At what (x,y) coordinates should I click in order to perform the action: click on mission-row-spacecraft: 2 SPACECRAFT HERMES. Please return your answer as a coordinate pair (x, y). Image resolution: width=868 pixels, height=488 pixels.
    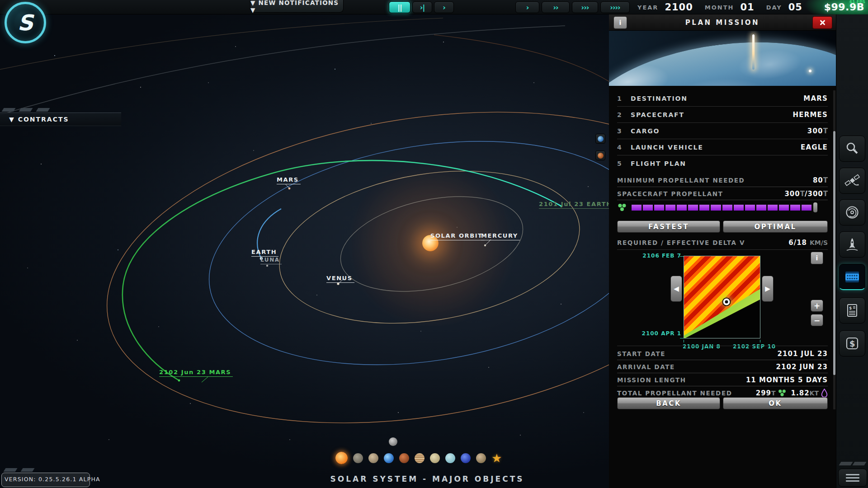
    Looking at the image, I should click on (722, 115).